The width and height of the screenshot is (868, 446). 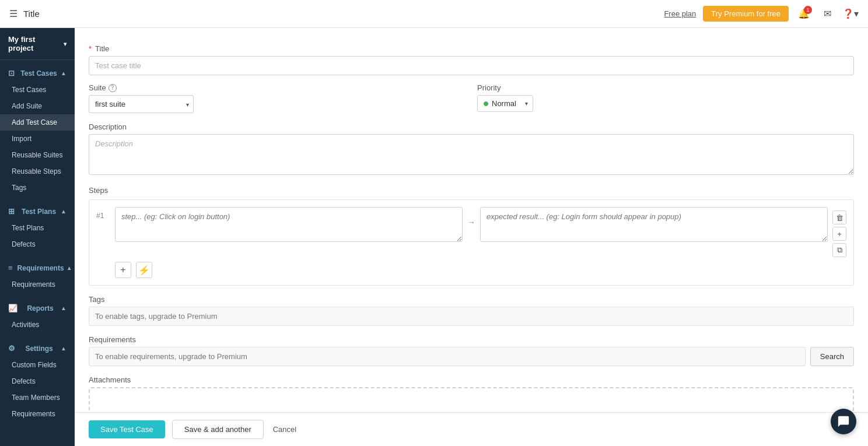 What do you see at coordinates (38, 73) in the screenshot?
I see `test-cases-section-label: Test Cases` at bounding box center [38, 73].